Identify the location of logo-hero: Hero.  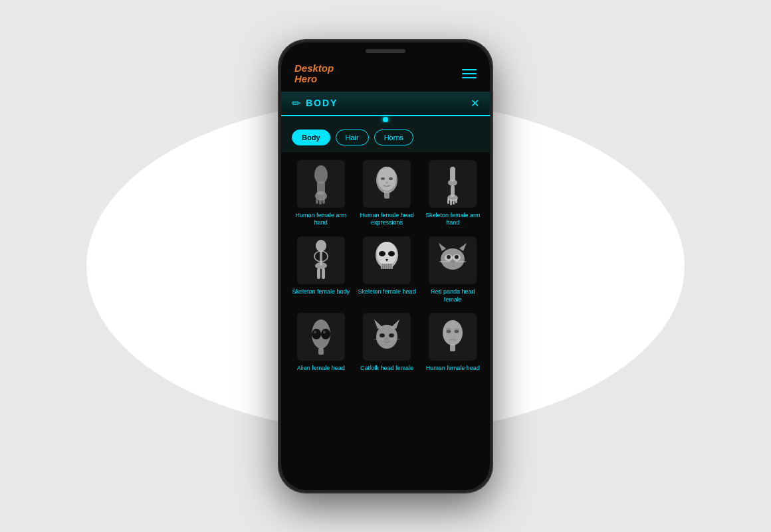
(314, 80).